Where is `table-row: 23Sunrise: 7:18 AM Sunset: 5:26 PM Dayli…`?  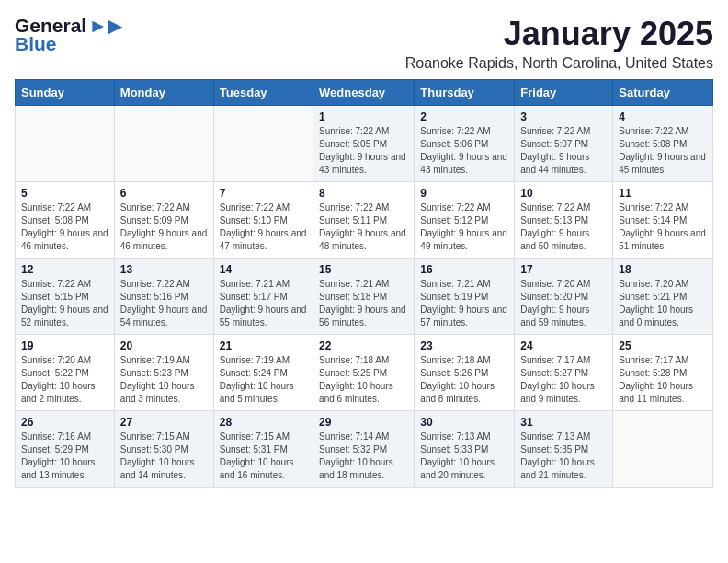 table-row: 23Sunrise: 7:18 AM Sunset: 5:26 PM Dayli… is located at coordinates (465, 373).